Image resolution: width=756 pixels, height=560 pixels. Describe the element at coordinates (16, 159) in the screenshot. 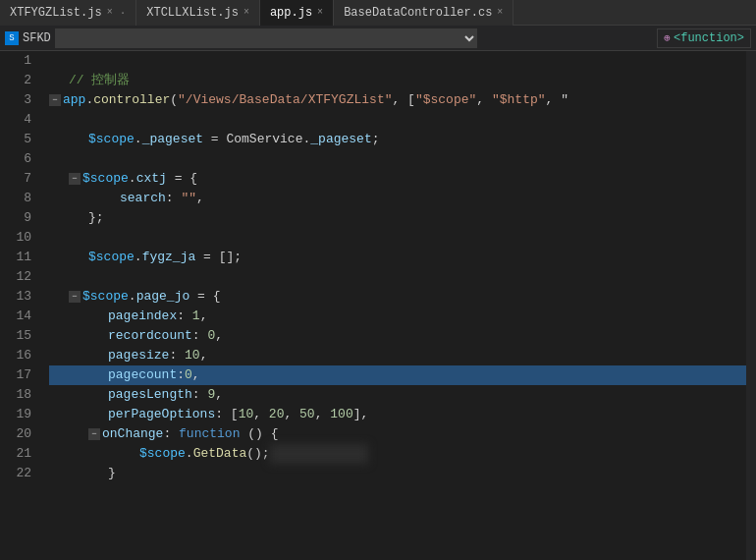

I see `line-num-6: 6` at that location.